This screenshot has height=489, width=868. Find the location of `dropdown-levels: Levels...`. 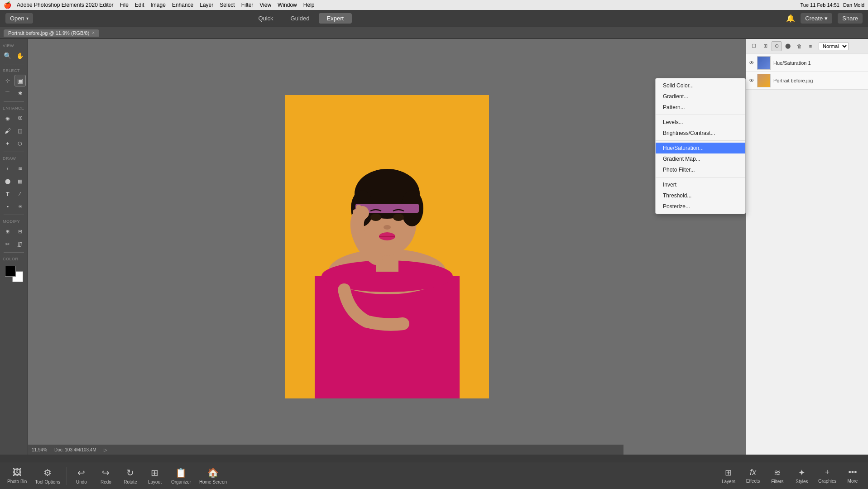

dropdown-levels: Levels... is located at coordinates (700, 122).